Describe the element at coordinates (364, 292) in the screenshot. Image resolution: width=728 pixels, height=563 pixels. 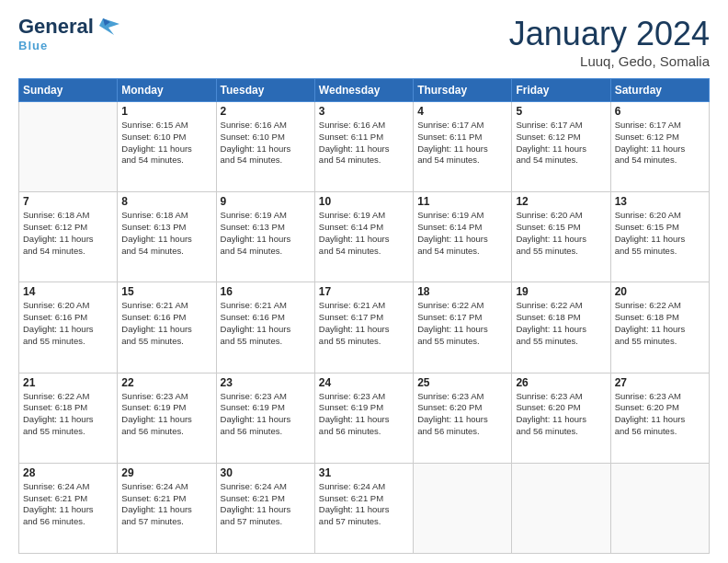
I see `day-number: 17` at that location.